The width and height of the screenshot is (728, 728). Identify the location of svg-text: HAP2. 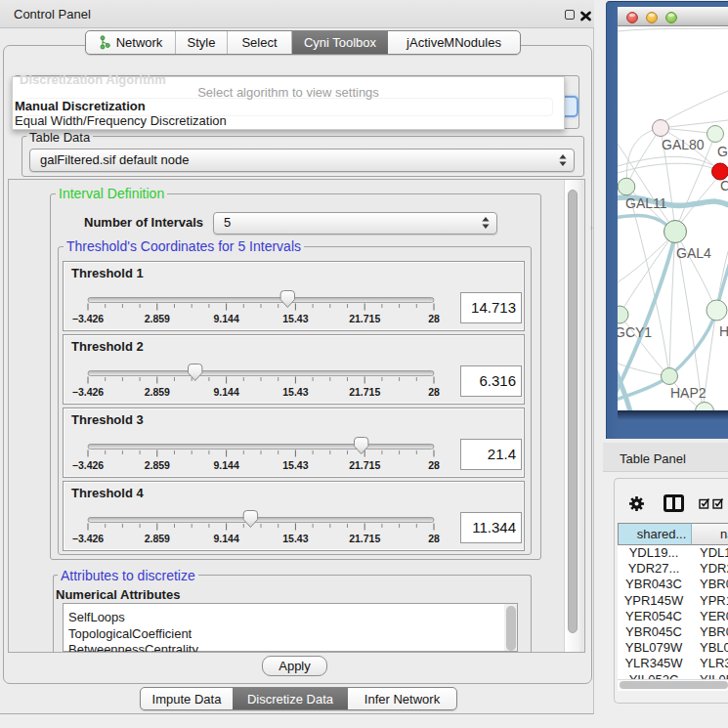
(688, 393).